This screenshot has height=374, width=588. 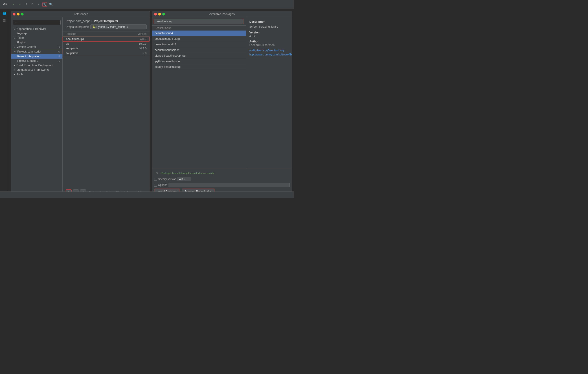 I want to click on preferences-search-input, so click(x=37, y=22).